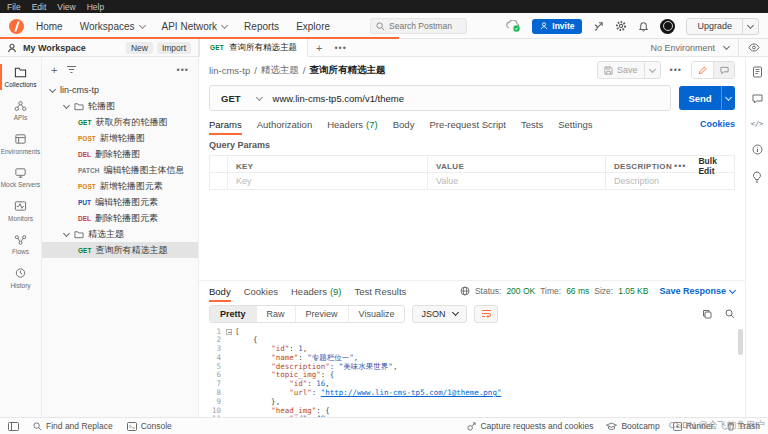 The image size is (768, 434). I want to click on method-selector: GET, so click(242, 98).